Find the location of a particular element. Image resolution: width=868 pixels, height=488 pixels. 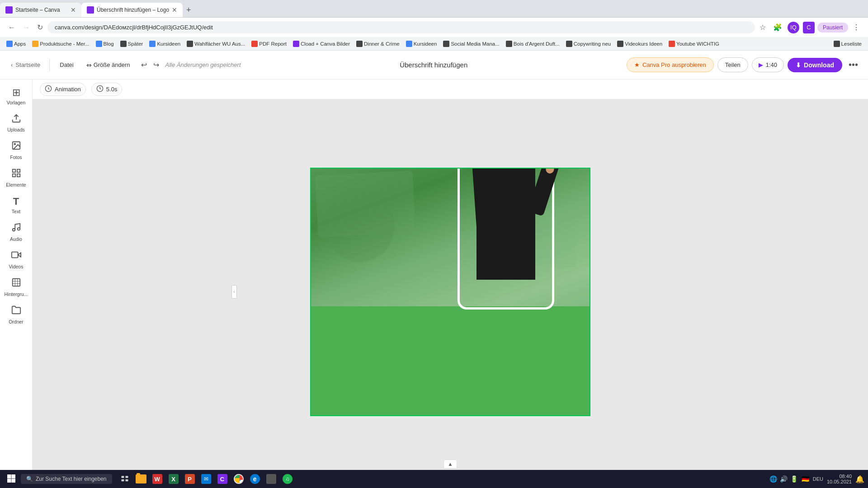

taskbar-right: 🌐 🔊 🔋 🇩🇪 DEU 08:40 10.05.2021 🔔 is located at coordinates (817, 479).